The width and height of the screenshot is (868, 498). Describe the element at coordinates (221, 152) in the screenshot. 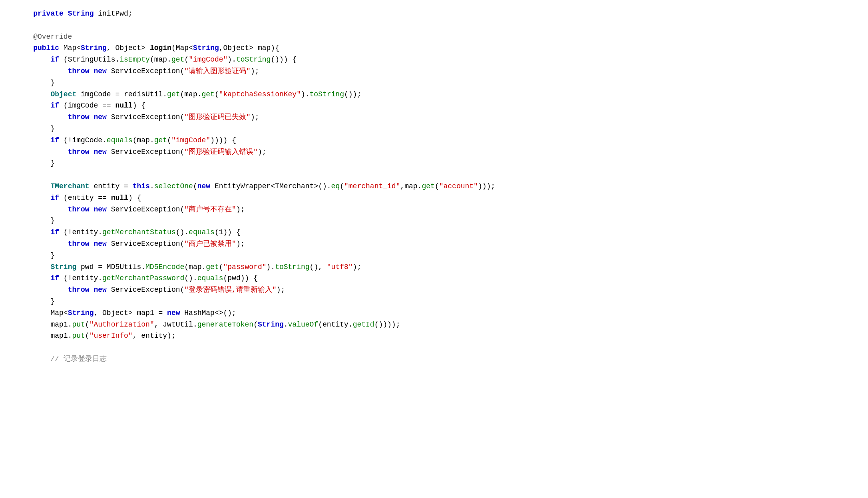

I see `code-token: "图形验证码输入错误"` at that location.